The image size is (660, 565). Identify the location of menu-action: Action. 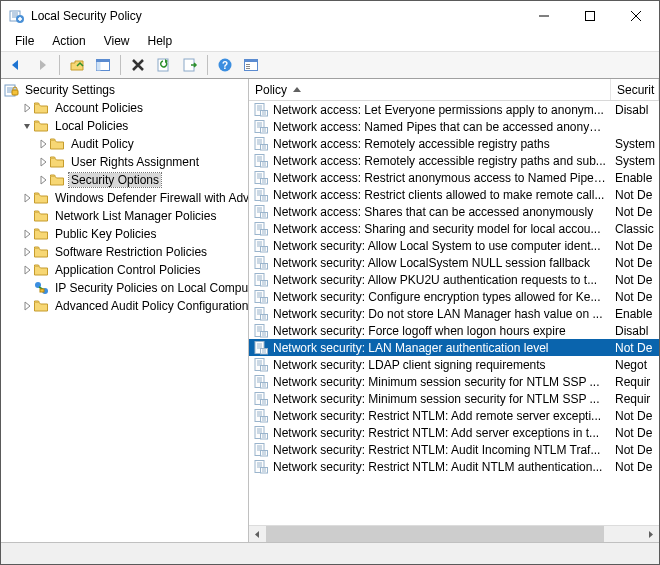
(68, 41).